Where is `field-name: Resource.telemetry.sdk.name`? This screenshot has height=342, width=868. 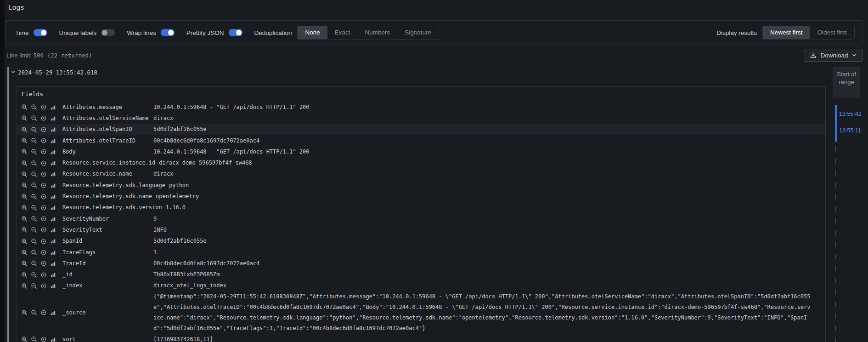 field-name: Resource.telemetry.sdk.name is located at coordinates (109, 197).